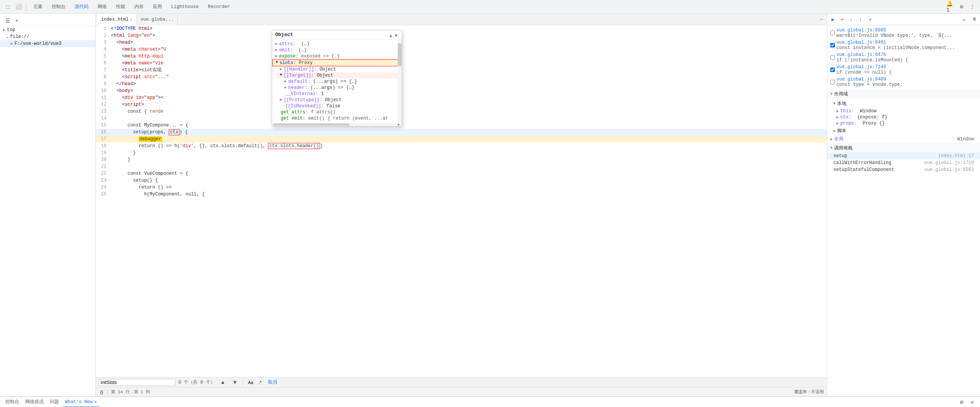 This screenshot has width=980, height=407. What do you see at coordinates (284, 34) in the screenshot?
I see `tooltip-title: Object` at bounding box center [284, 34].